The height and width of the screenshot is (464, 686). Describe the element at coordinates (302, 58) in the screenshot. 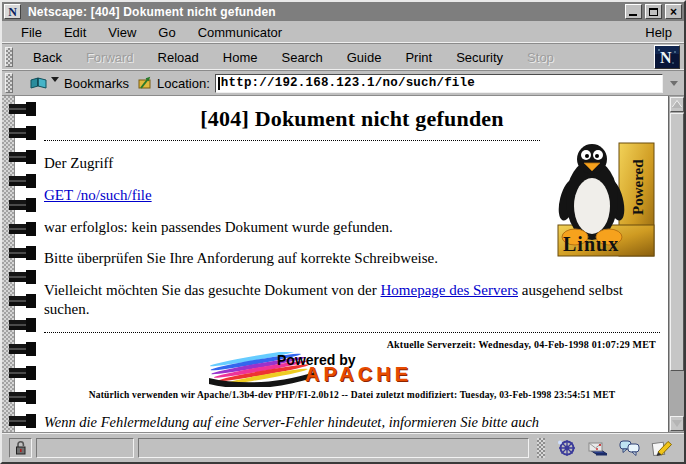

I see `search-button: Search` at that location.